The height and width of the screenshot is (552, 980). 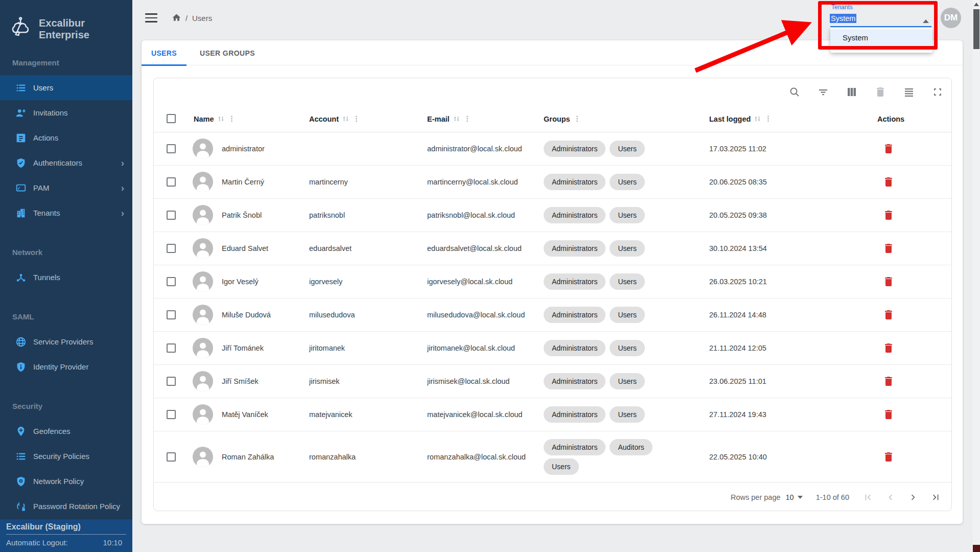 I want to click on sidebar-item-tenants: Tenants›, so click(x=66, y=213).